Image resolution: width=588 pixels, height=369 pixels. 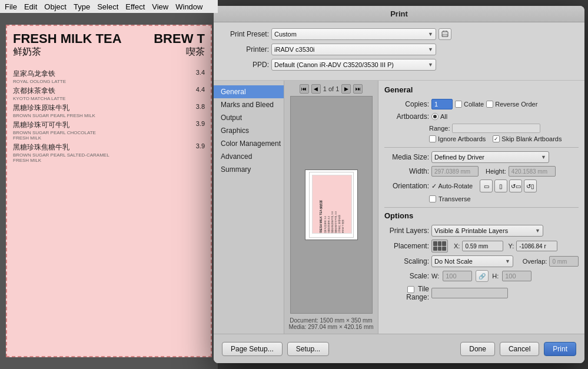 What do you see at coordinates (304, 89) in the screenshot?
I see `preview-first-button: ⏮` at bounding box center [304, 89].